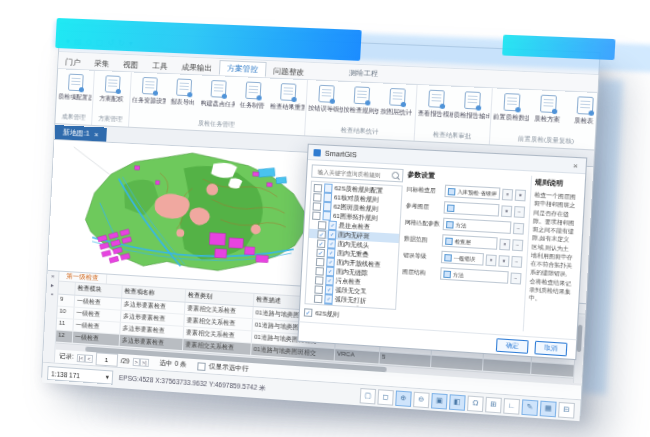 The width and height of the screenshot is (650, 437). I want to click on select-icon: ▢, so click(368, 395).